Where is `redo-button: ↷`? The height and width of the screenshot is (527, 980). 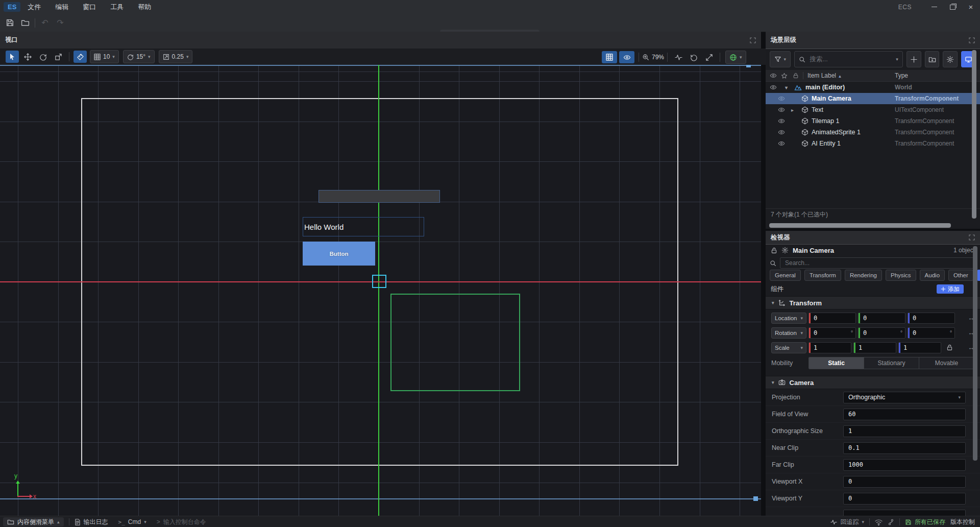 redo-button: ↷ is located at coordinates (60, 23).